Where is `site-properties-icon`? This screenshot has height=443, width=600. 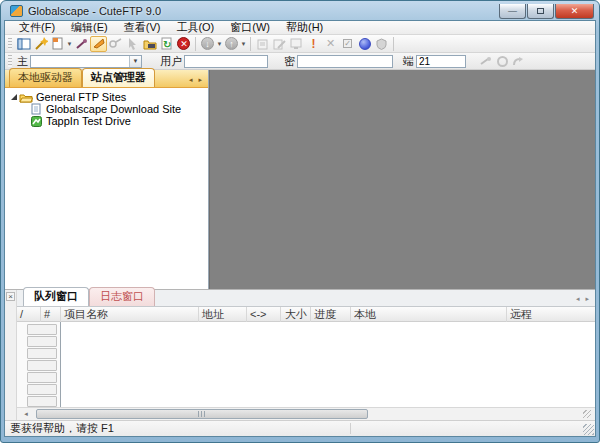
site-properties-icon is located at coordinates (150, 44).